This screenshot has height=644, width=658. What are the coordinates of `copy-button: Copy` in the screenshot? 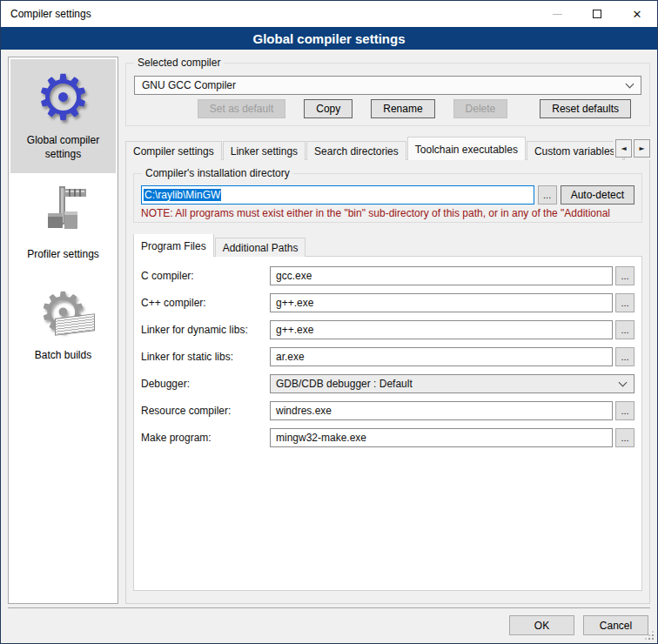 It's located at (328, 109).